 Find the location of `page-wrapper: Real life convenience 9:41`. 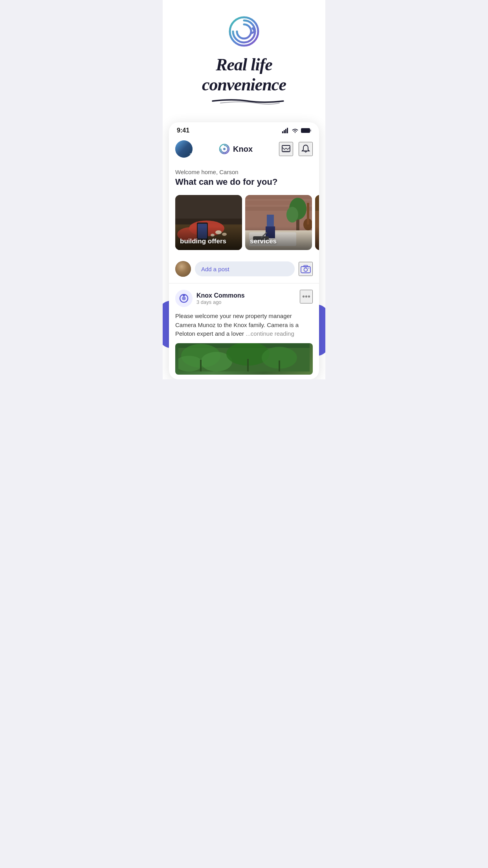

page-wrapper: Real life convenience 9:41 is located at coordinates (244, 189).